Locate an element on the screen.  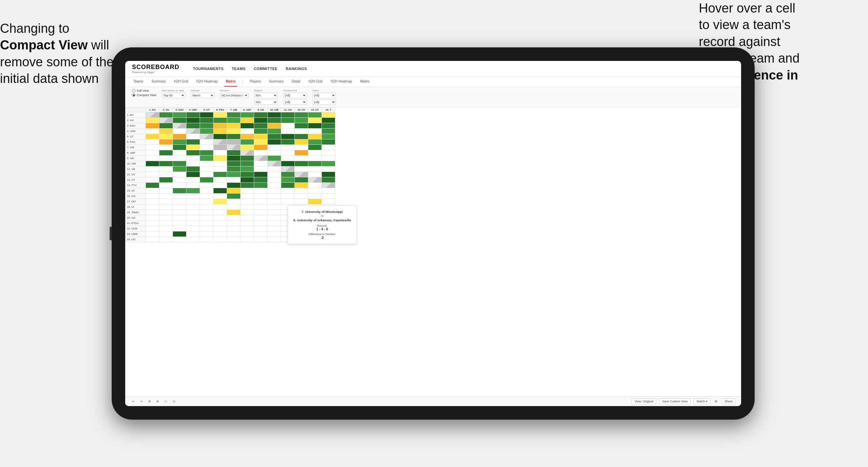
gender-select: Men's is located at coordinates (203, 95).